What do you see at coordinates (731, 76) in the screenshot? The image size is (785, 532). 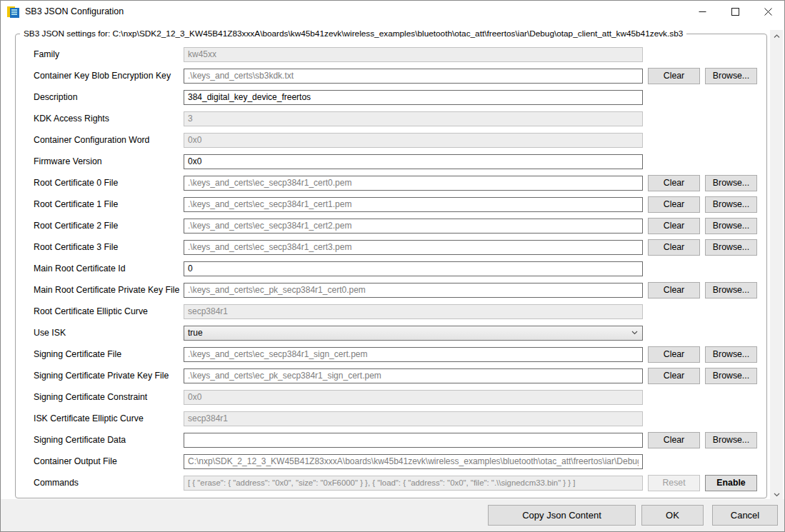 I see `container-key-blob-encryption-key-browse-button: Browse...` at bounding box center [731, 76].